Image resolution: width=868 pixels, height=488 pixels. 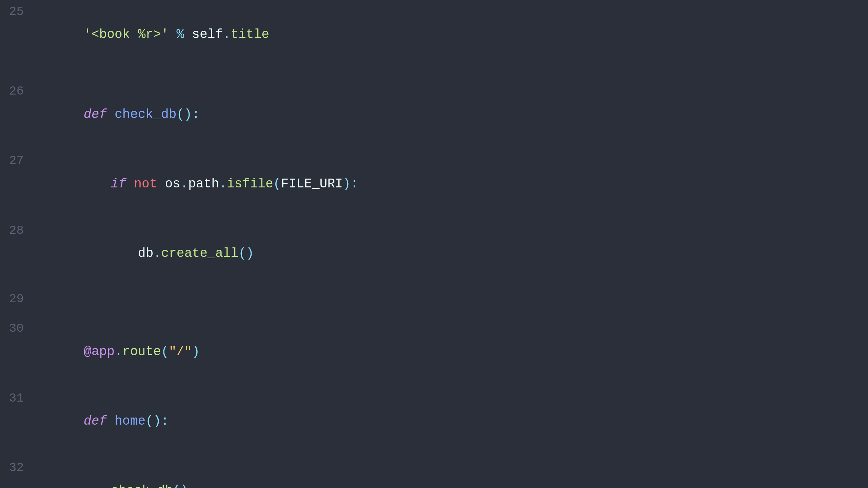 What do you see at coordinates (434, 115) in the screenshot?
I see `code-line-26: 26 def check_db():` at bounding box center [434, 115].